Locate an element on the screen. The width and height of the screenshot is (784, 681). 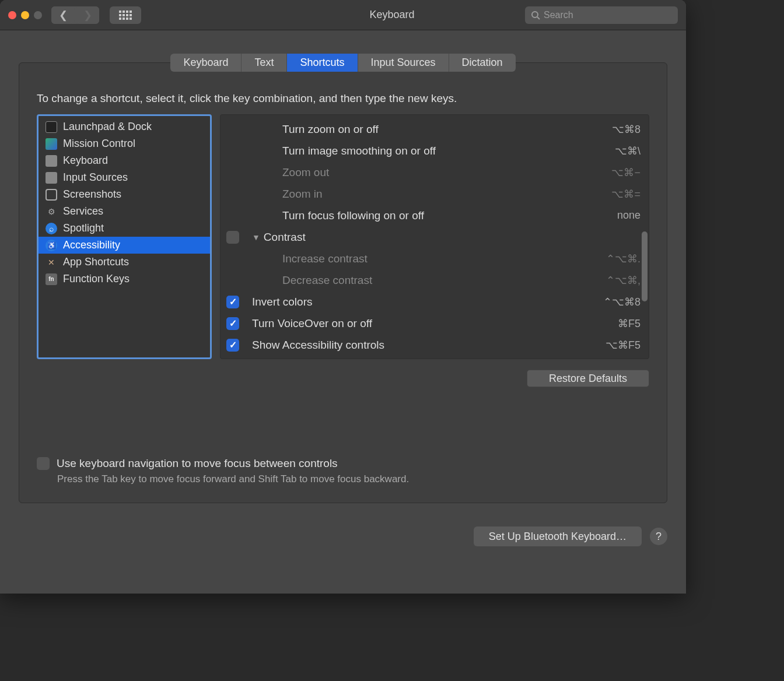
sidebar-item-label: Mission Control is located at coordinates (99, 143).